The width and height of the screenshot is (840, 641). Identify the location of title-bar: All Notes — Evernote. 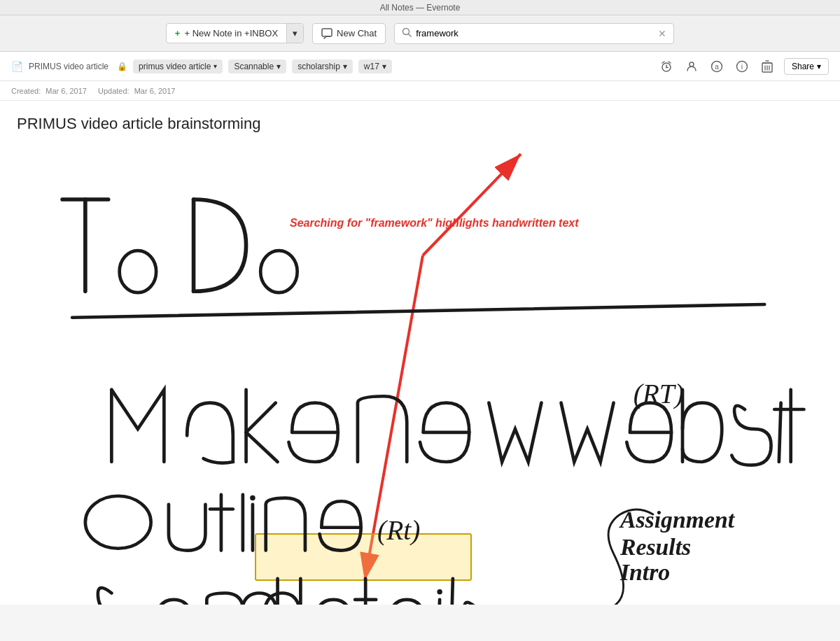
(420, 8).